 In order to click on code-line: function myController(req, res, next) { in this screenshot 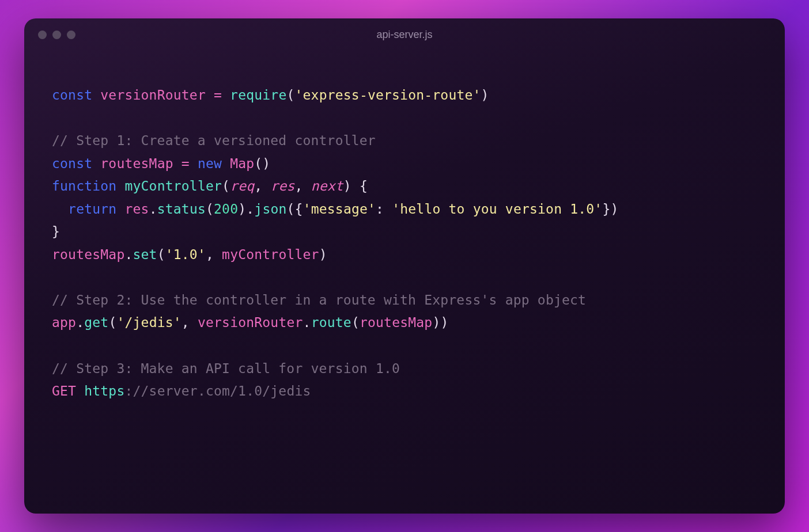, I will do `click(210, 186)`.